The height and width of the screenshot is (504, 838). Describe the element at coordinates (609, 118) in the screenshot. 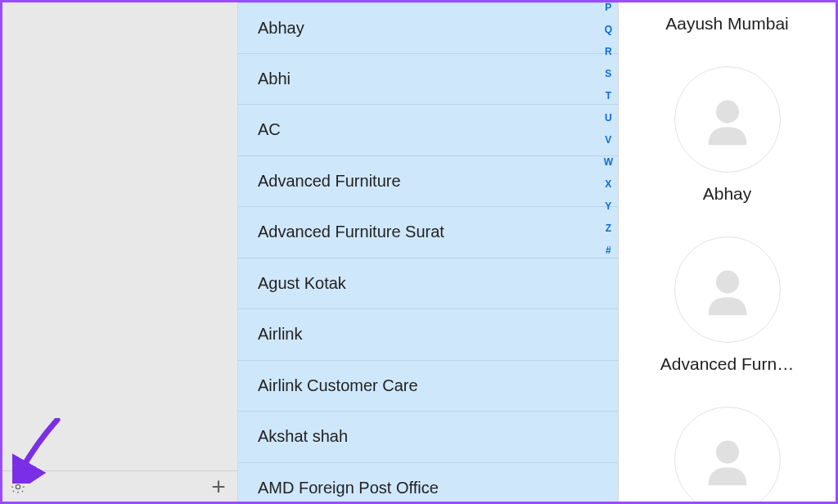

I see `index-letter: U` at that location.